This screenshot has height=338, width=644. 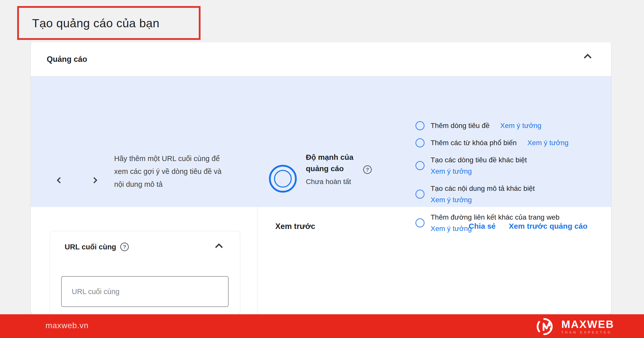 I want to click on preview-title: Xem trước, so click(x=295, y=226).